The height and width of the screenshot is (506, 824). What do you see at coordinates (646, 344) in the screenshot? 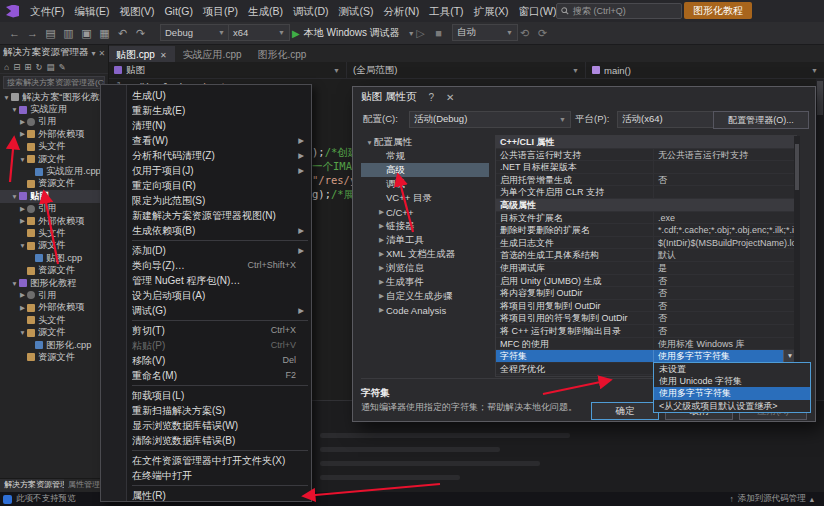
I see `property-row: MFC 的使用使用标准 Windows 库` at bounding box center [646, 344].